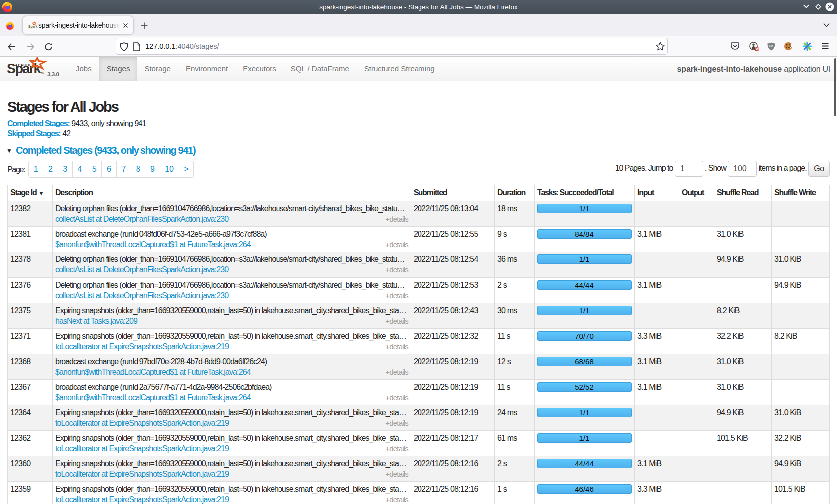  I want to click on svg-text: APACHE, so click(24, 65).